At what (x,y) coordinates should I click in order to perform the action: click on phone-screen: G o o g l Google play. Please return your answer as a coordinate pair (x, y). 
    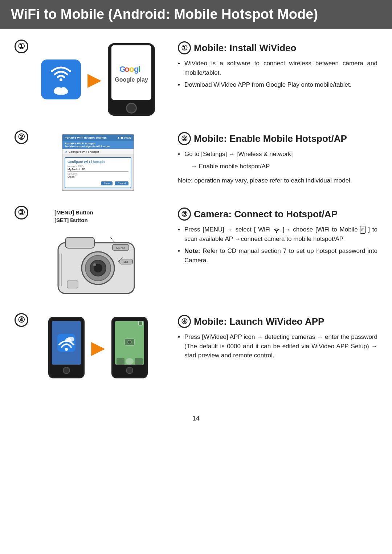
    Looking at the image, I should click on (131, 73).